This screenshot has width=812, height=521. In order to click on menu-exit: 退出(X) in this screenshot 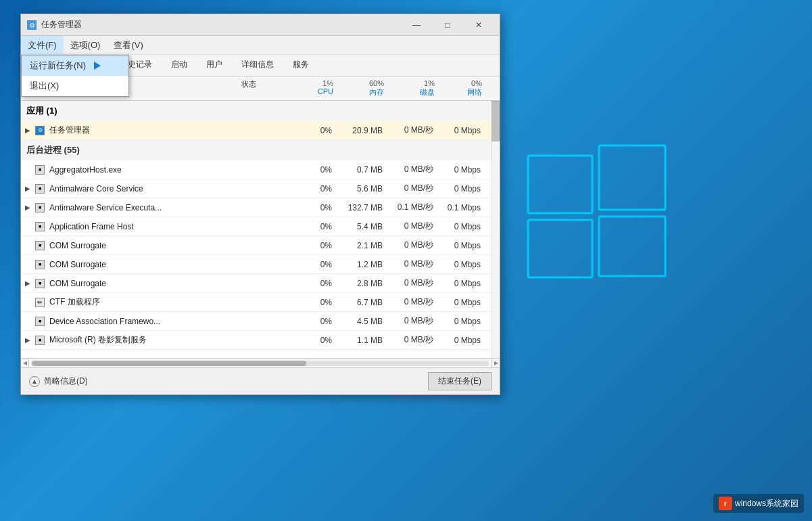, I will do `click(75, 86)`.